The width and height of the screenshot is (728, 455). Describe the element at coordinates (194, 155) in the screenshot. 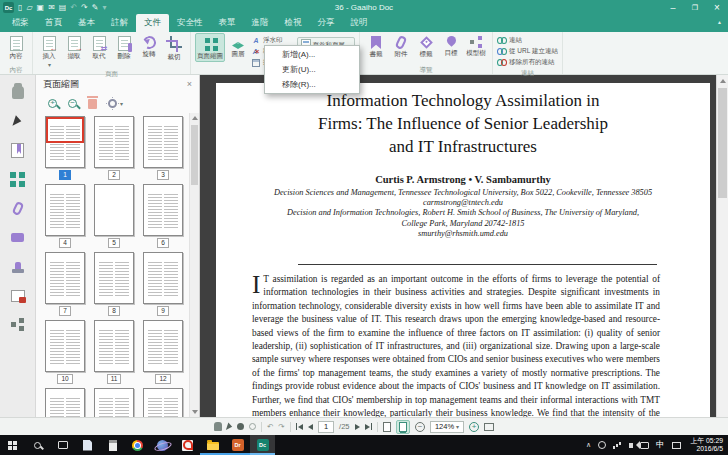

I see `scrollbar-thumb` at that location.